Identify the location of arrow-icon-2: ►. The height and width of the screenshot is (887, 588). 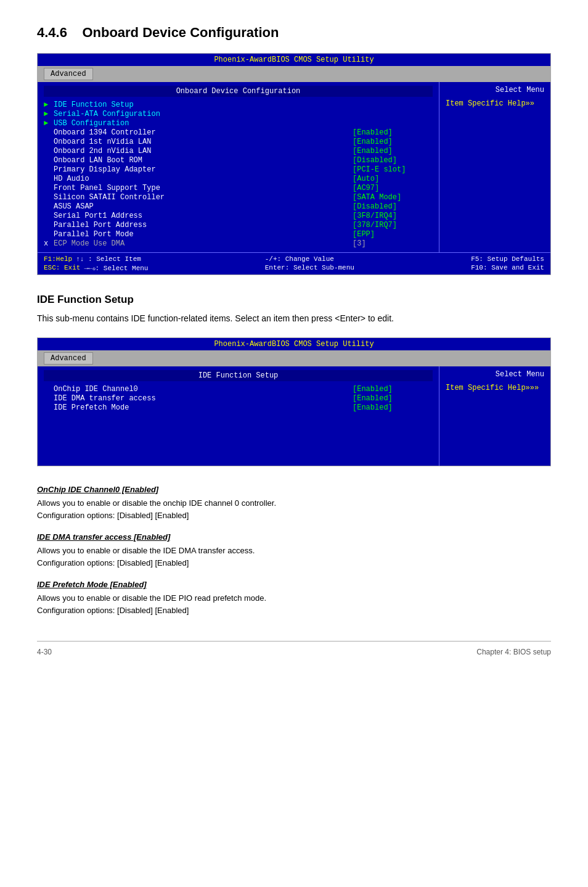
(47, 114).